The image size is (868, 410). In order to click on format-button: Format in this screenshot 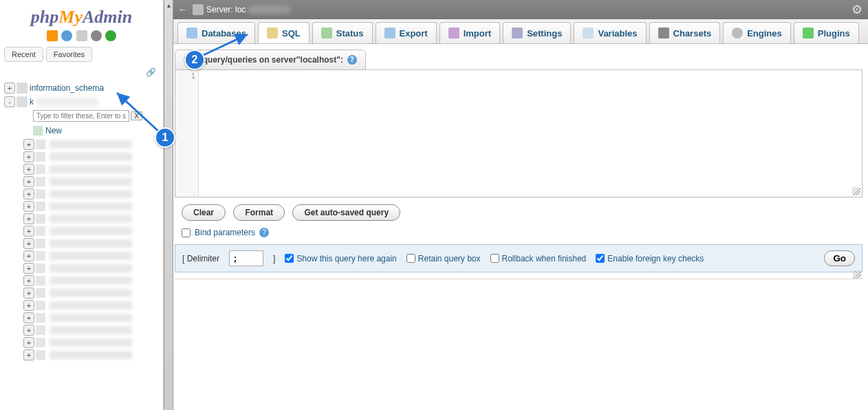, I will do `click(259, 213)`.